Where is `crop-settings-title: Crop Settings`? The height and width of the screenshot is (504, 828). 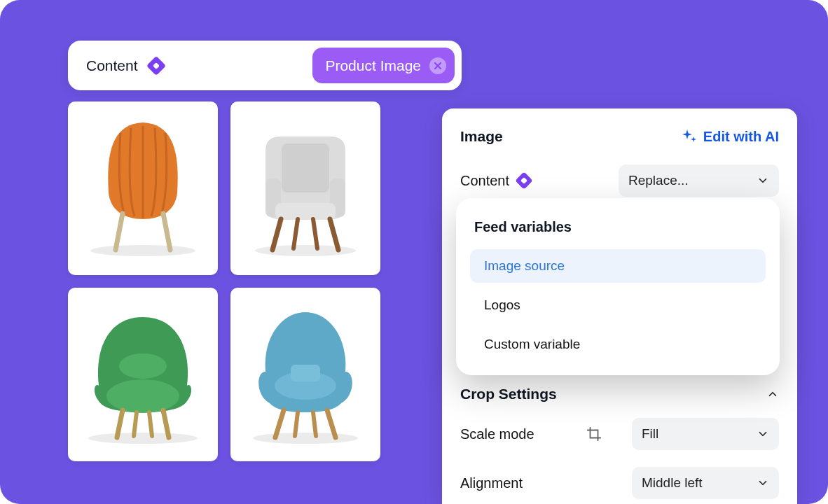
crop-settings-title: Crop Settings is located at coordinates (509, 394).